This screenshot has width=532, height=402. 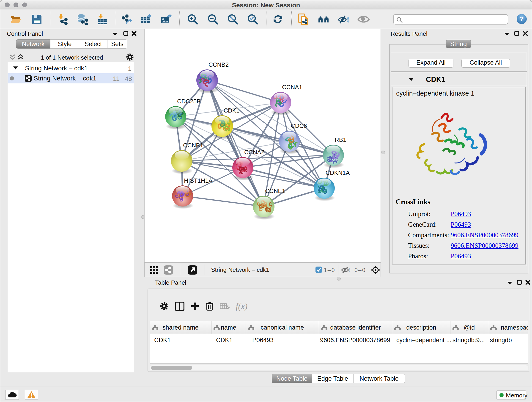 What do you see at coordinates (370, 270) in the screenshot?
I see `viewbar-separator` at bounding box center [370, 270].